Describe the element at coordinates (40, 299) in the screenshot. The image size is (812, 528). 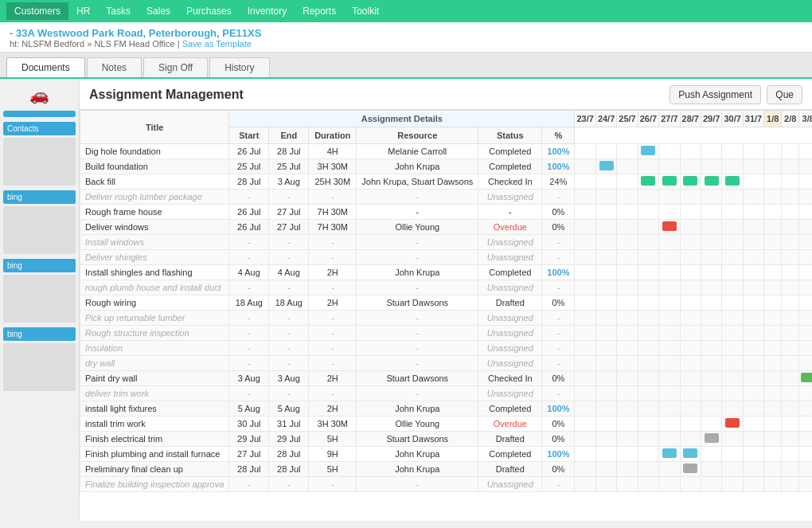
I see `sidebar-bing2-box` at that location.